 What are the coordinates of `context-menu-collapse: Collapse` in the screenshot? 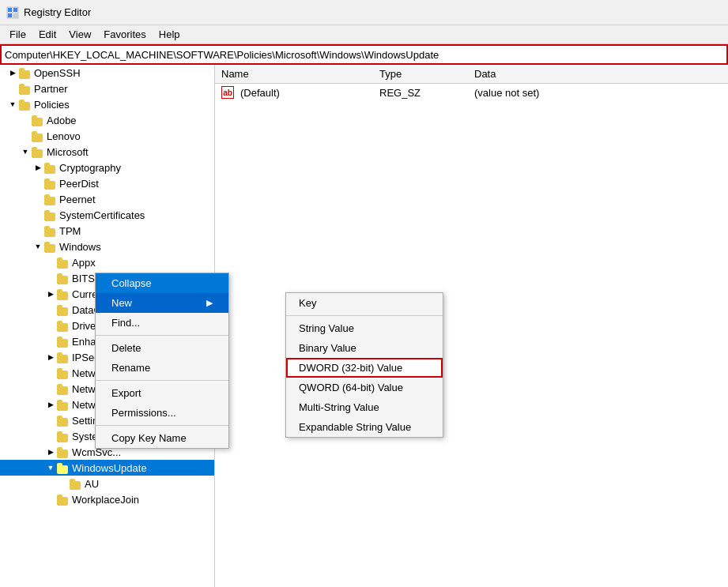 It's located at (162, 283).